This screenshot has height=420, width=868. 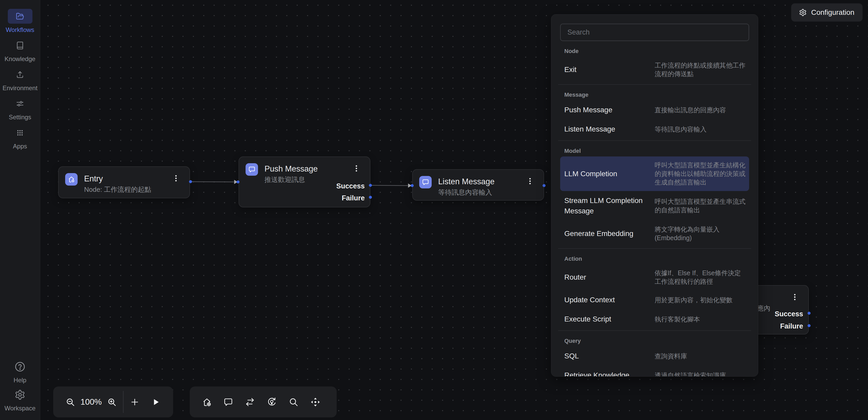 What do you see at coordinates (607, 373) in the screenshot?
I see `palette-item-name: Retrieve Knowledge` at bounding box center [607, 373].